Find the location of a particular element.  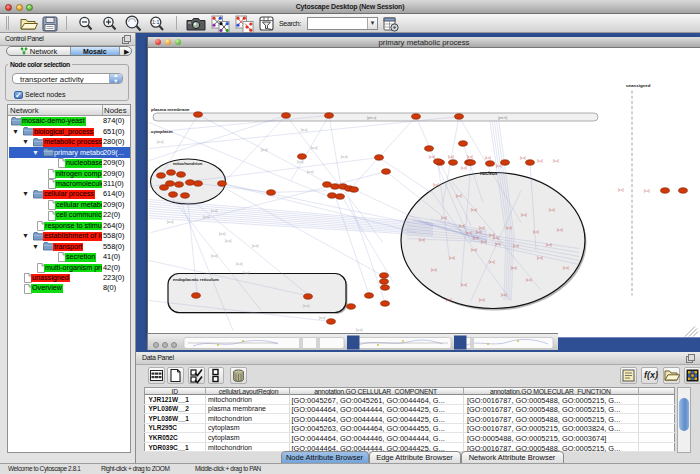

svg-text: cytoplasm is located at coordinates (162, 130).